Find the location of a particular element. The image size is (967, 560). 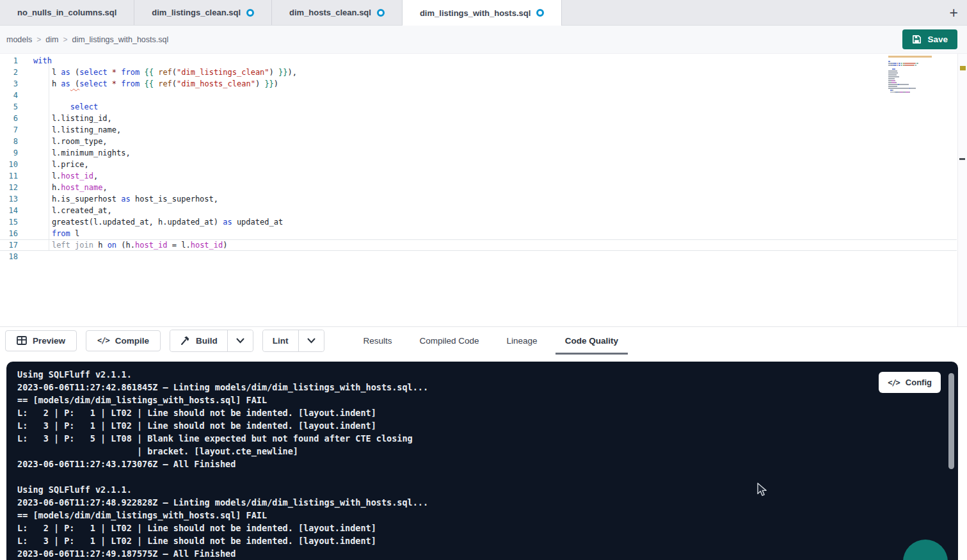

result-tabs: ResultsCompiled CodeLineageCode Quality is located at coordinates (491, 340).